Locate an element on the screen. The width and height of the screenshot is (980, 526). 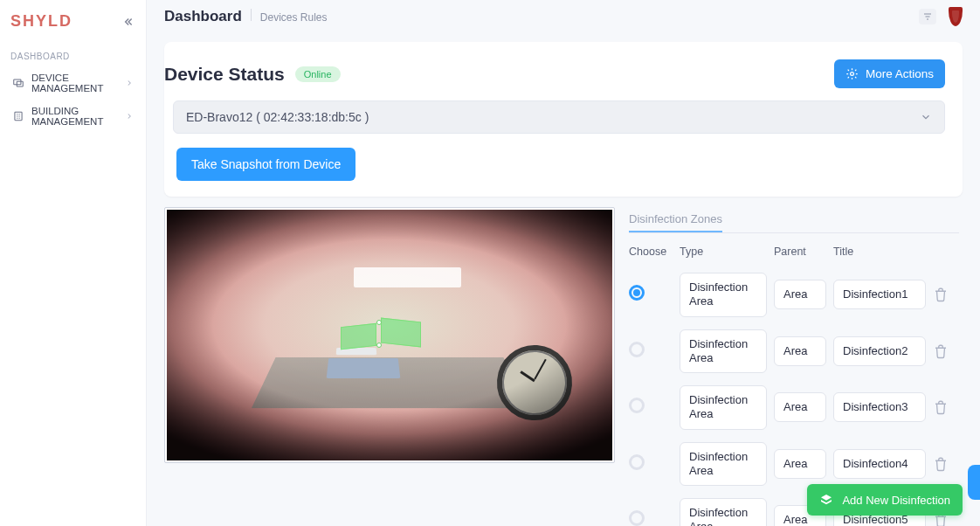
col-choose: Choose is located at coordinates (651, 252).